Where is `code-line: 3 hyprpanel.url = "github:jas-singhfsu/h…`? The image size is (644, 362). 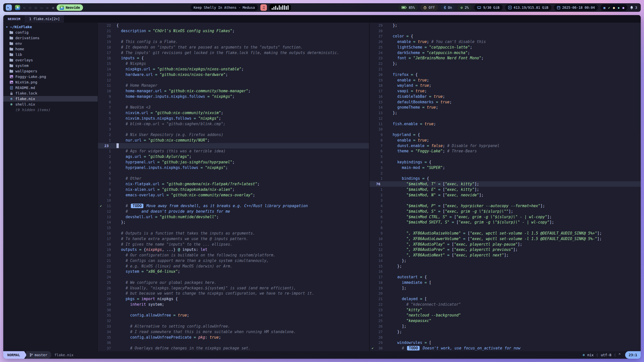 code-line: 3 hyprpanel.url = "github:jas-singhfsu/h… is located at coordinates (233, 162).